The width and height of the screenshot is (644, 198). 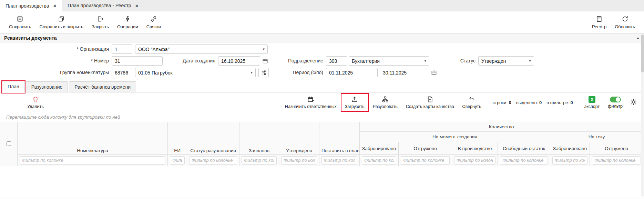 I want to click on gear-icon, so click(x=633, y=103).